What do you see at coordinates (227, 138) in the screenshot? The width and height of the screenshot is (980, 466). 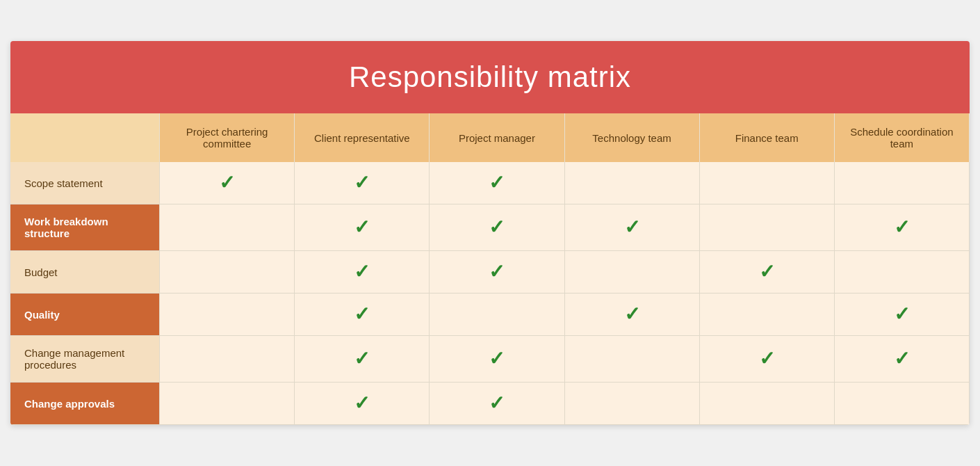 I see `header-col-1: Project chartering committee` at bounding box center [227, 138].